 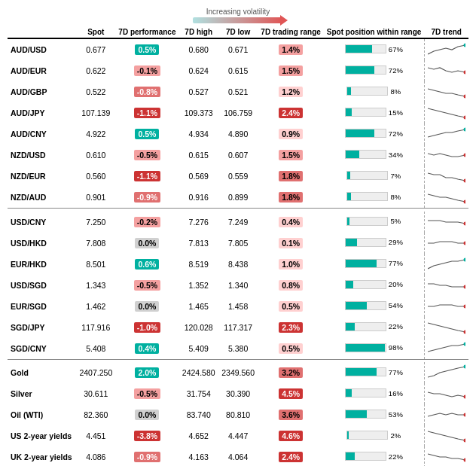 What do you see at coordinates (238, 50) in the screenshot?
I see `low-value: 0.671` at bounding box center [238, 50].